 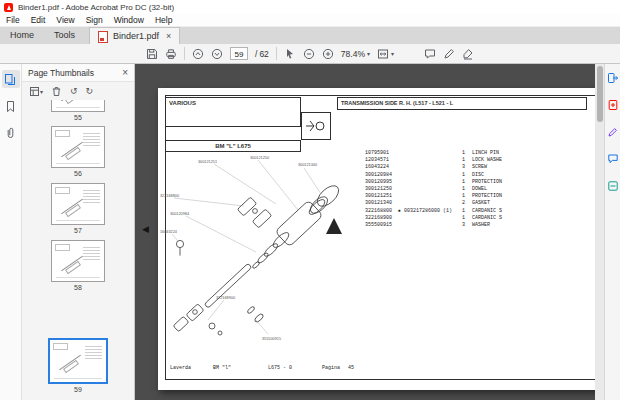 What do you see at coordinates (65, 20) in the screenshot?
I see `menu-view: View` at bounding box center [65, 20].